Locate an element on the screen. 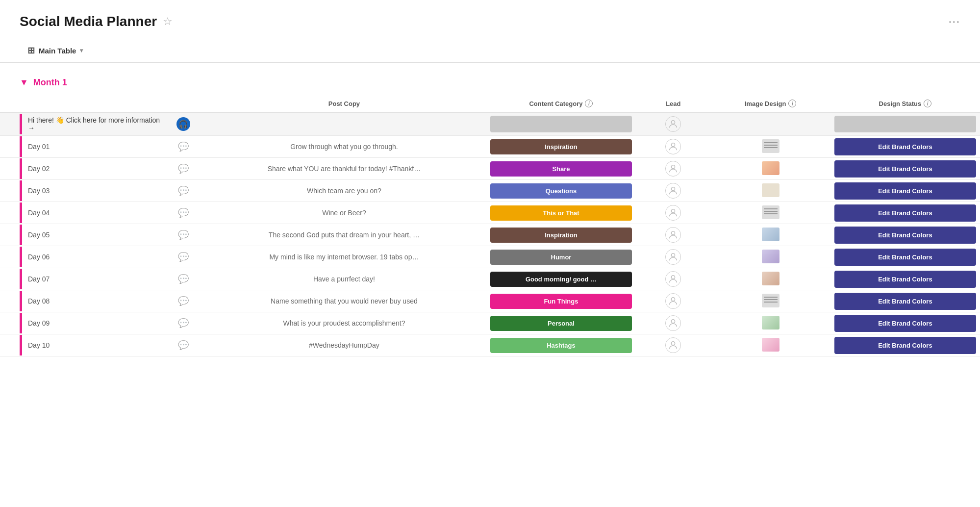 This screenshot has height=507, width=980. col-header-image-design: Image Design i is located at coordinates (771, 104).